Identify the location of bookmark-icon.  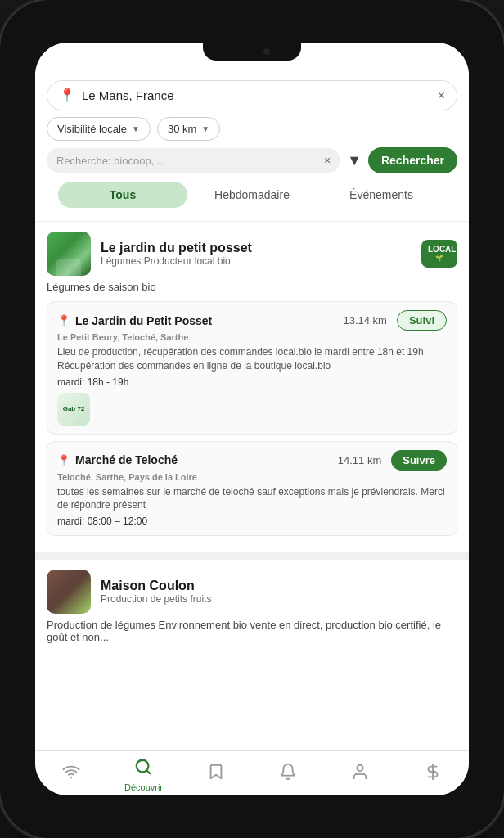
(216, 774).